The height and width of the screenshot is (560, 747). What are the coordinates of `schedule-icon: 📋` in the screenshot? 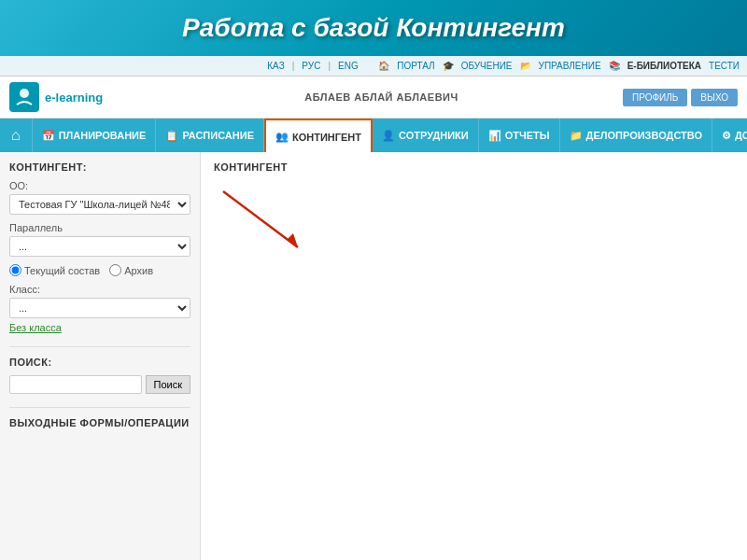 It's located at (172, 136).